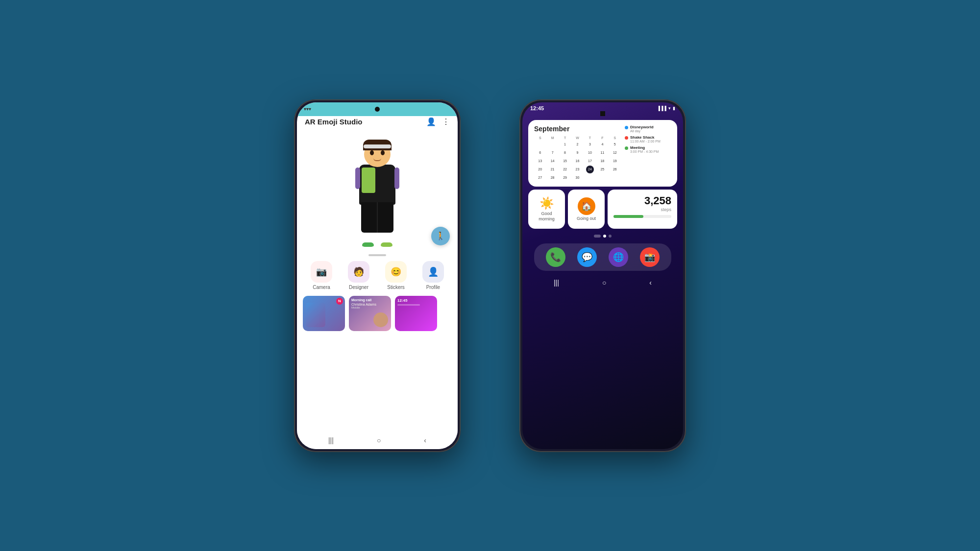 The width and height of the screenshot is (980, 551). I want to click on dock-camera-icon: 📸, so click(650, 257).